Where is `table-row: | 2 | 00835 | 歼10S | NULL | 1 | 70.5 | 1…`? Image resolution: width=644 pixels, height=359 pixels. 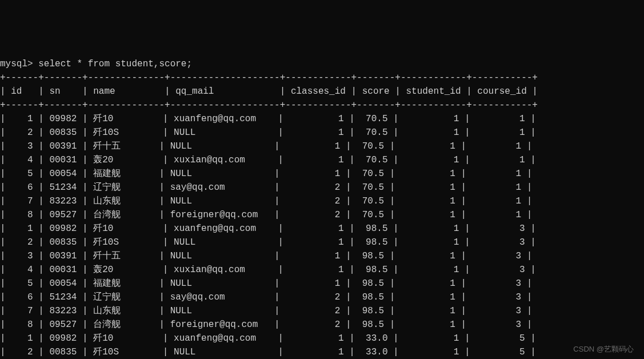
table-row: | 2 | 00835 | 歼10S | NULL | 1 | 70.5 | 1… is located at coordinates (322, 133).